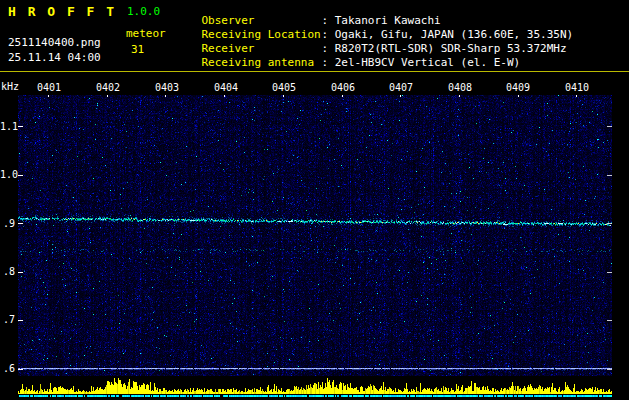 The image size is (629, 400). I want to click on time-tick-0401: 0401, so click(49, 88).